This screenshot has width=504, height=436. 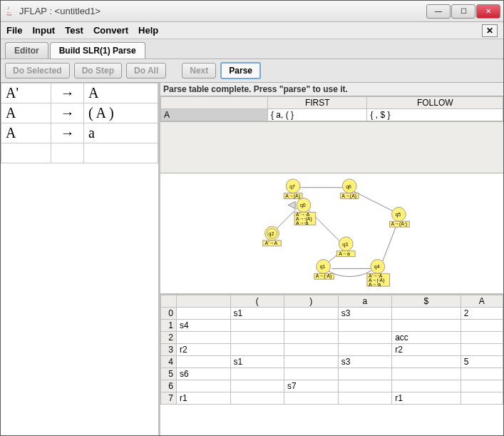 What do you see at coordinates (318, 116) in the screenshot?
I see `ff-first: { a, ( }` at bounding box center [318, 116].